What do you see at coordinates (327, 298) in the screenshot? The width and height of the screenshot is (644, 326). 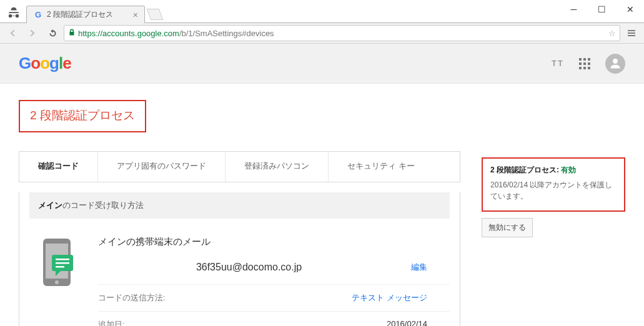 I see `send-method-value: テキスト メッセージ` at bounding box center [327, 298].